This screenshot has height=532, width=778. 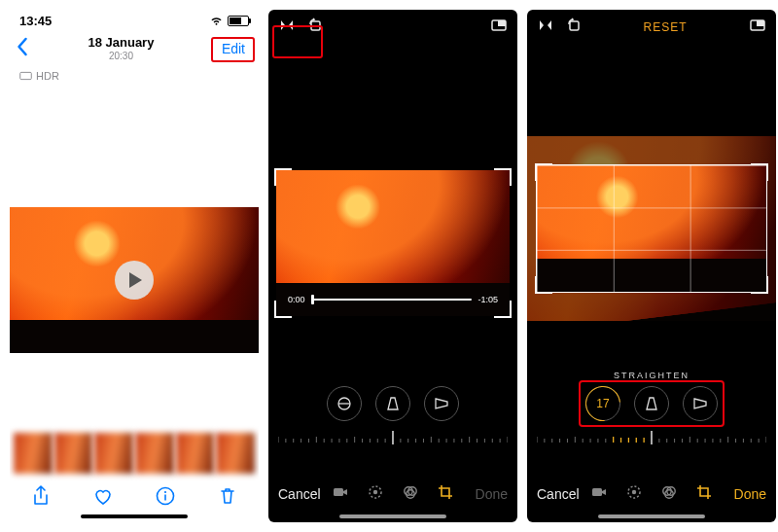 I want to click on back-button, so click(x=21, y=49).